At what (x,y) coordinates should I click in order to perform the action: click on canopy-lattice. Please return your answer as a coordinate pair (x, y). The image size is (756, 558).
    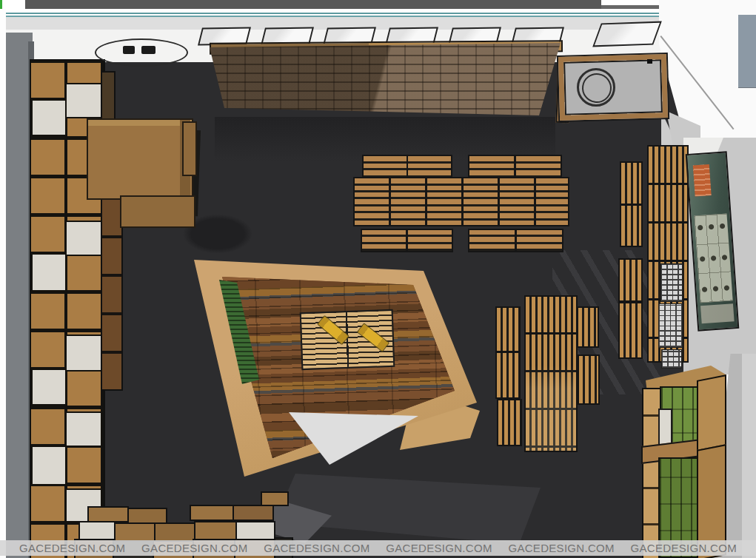
    Looking at the image, I should click on (387, 80).